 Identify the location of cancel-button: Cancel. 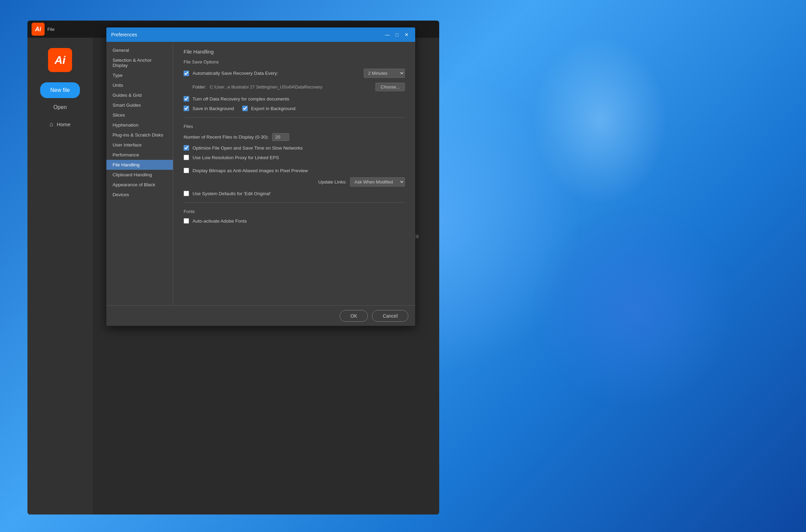
(390, 316).